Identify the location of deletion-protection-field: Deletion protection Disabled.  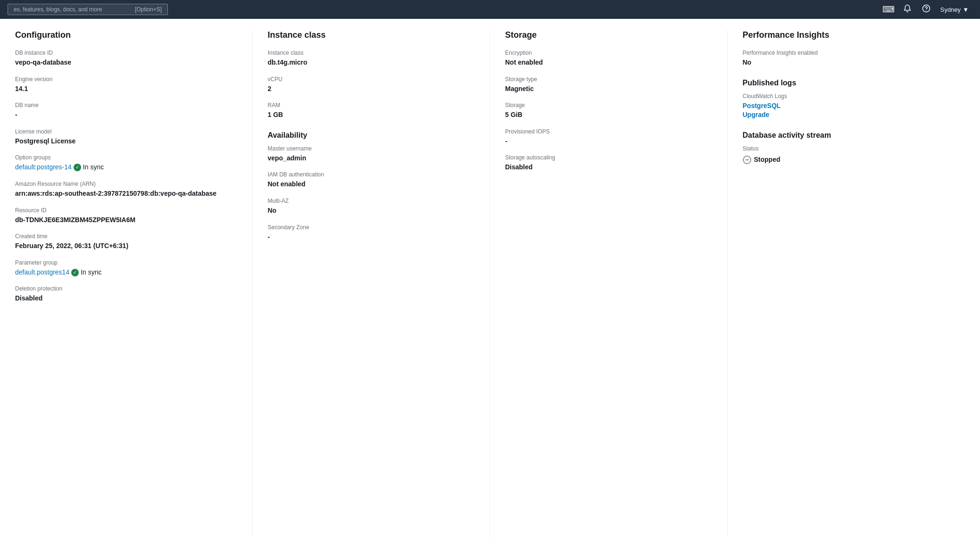
(126, 294).